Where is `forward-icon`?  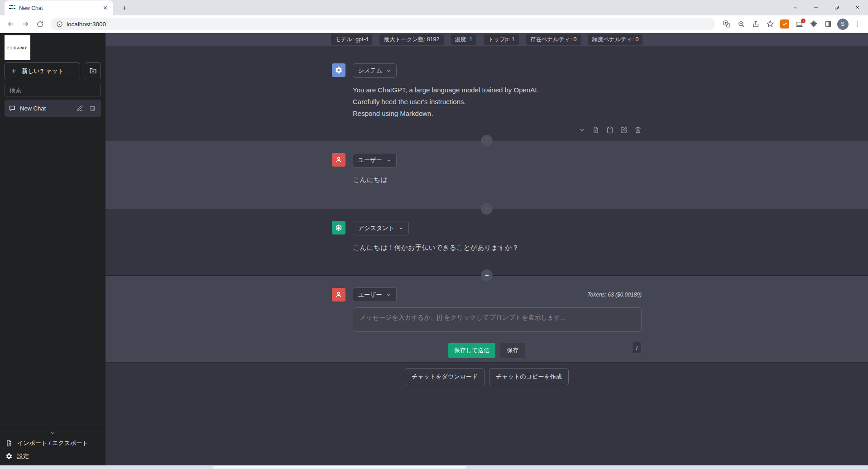
forward-icon is located at coordinates (25, 24).